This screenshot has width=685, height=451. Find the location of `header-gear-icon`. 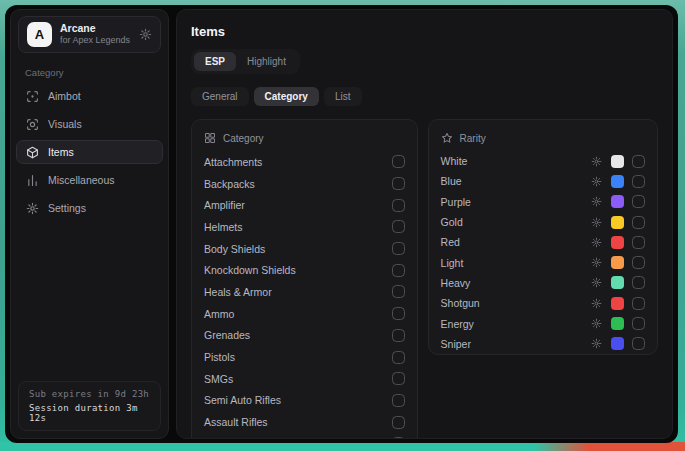

header-gear-icon is located at coordinates (146, 34).